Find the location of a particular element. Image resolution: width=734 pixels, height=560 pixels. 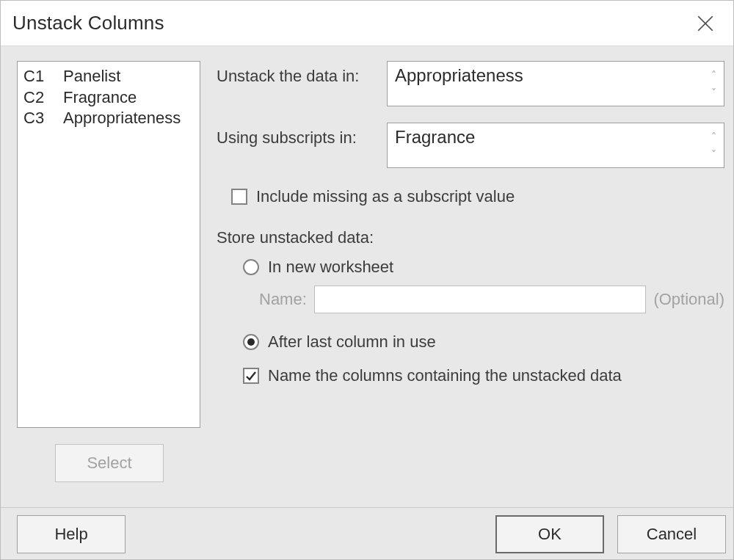

column-name: Fragrance is located at coordinates (100, 98).